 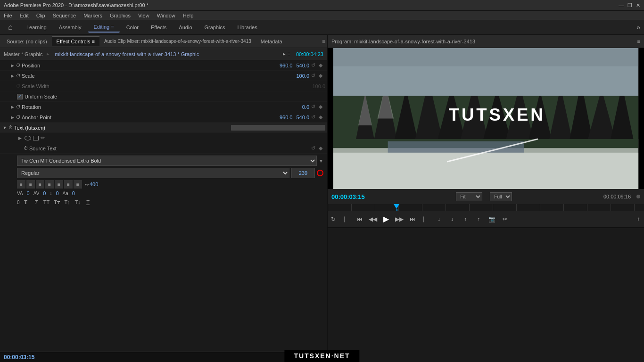 What do you see at coordinates (333, 219) in the screenshot?
I see `loop-button: ↻` at bounding box center [333, 219].